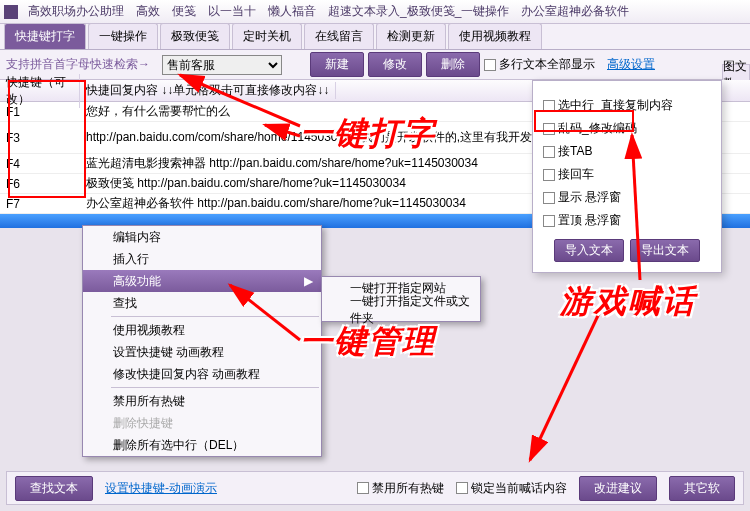  Describe the element at coordinates (202, 352) in the screenshot. I see `menu-set-hotkey: 设置快捷键 动画教程` at that location.